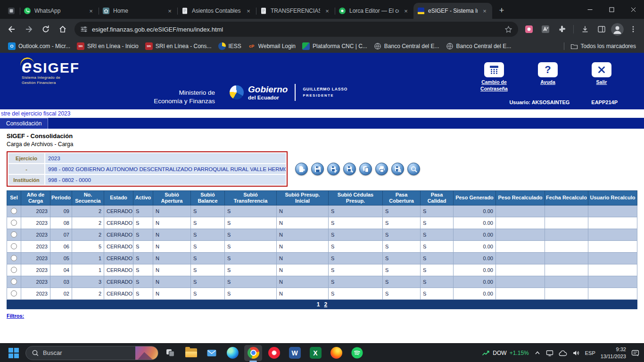  I want to click on bookmark-cnc: Plataforma CNC | C..., so click(335, 46).